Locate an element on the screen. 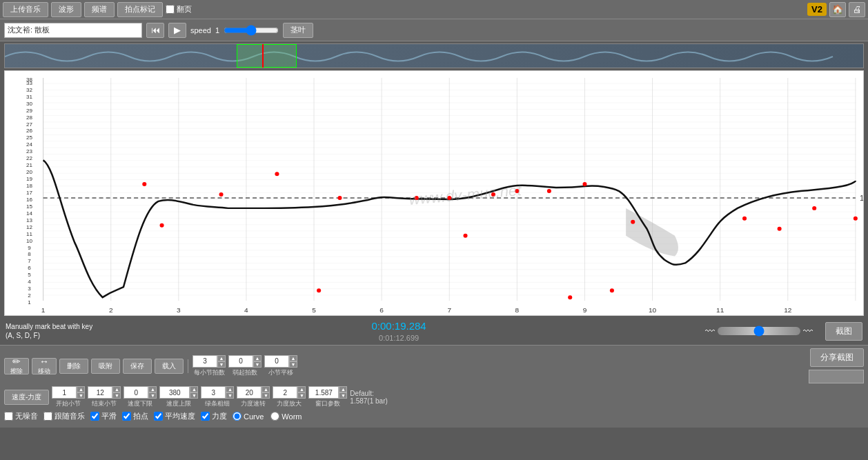 The image size is (868, 460). speed-high-input is located at coordinates (175, 392).